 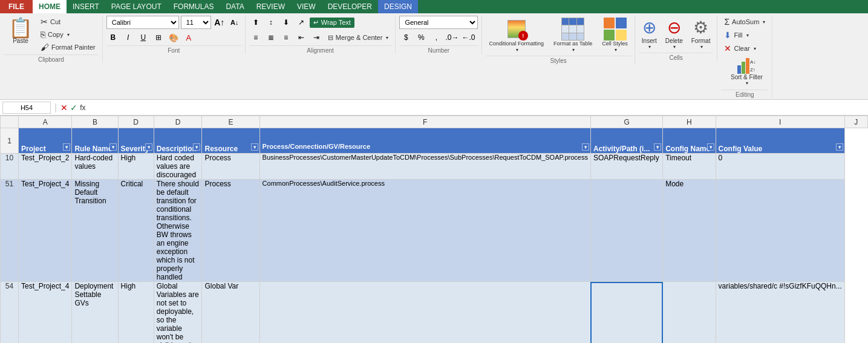 What do you see at coordinates (68, 47) in the screenshot?
I see `format-painter-button: 🖌 Format Painter` at bounding box center [68, 47].